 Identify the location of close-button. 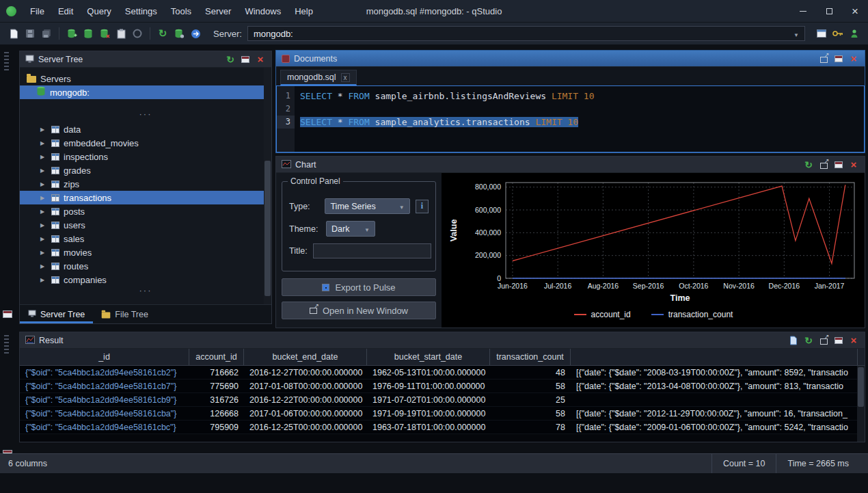
(855, 11).